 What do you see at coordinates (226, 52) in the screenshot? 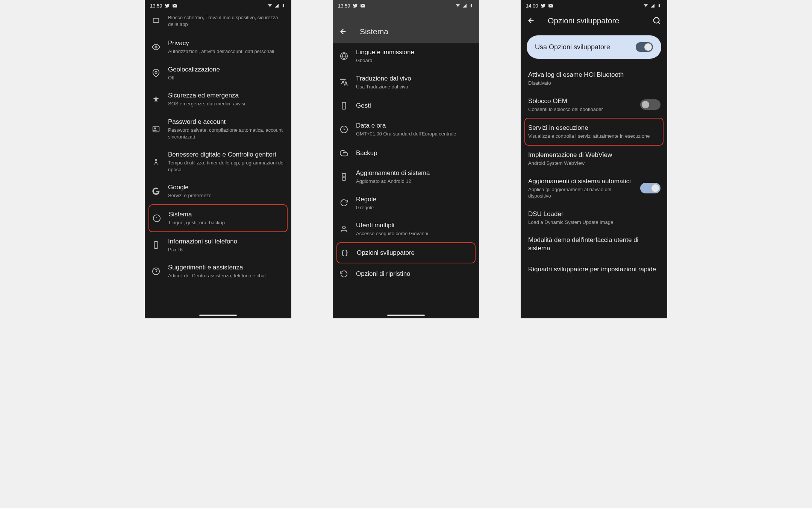
I see `row-sub: Autorizzazioni, attività dell'account, d…` at bounding box center [226, 52].